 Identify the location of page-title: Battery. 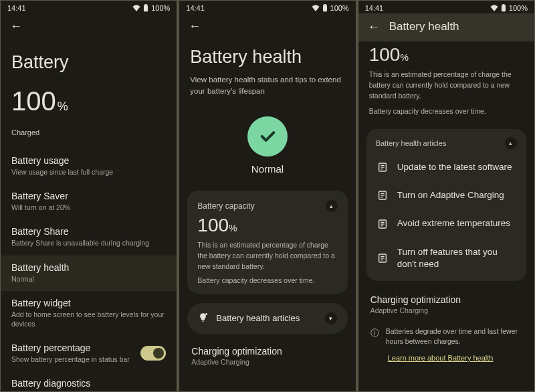
(88, 58).